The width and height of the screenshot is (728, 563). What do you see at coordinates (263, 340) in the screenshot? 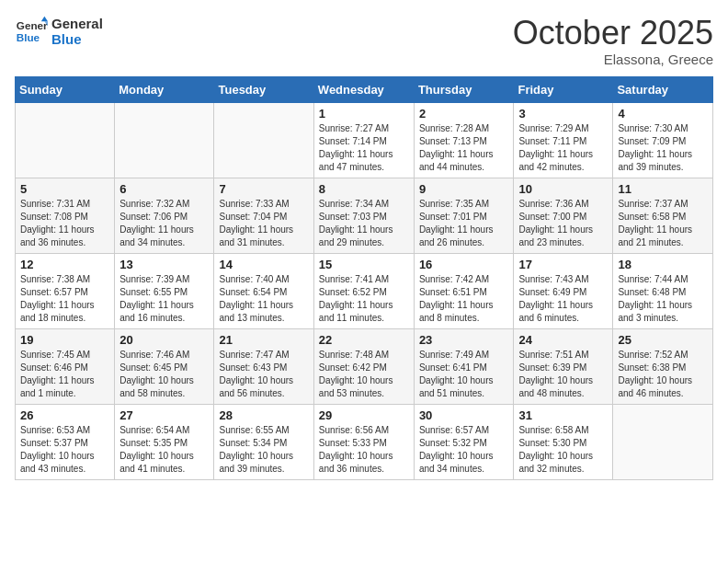
I see `day-number: 21` at bounding box center [263, 340].